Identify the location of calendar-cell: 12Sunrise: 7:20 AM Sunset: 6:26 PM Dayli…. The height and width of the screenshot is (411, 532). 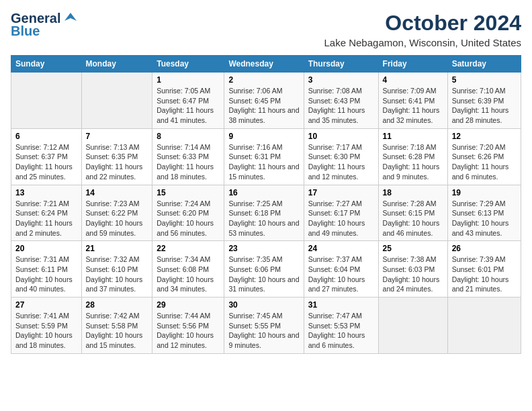
(484, 156).